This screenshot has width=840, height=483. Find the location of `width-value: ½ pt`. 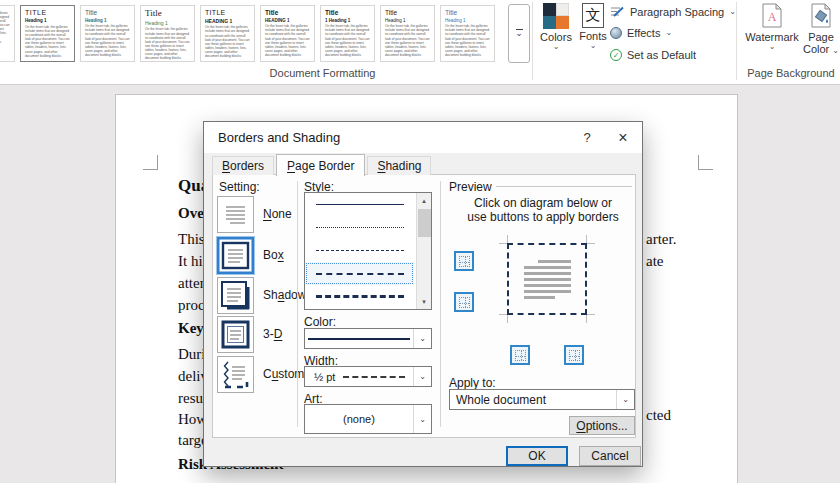

width-value: ½ pt is located at coordinates (320, 377).